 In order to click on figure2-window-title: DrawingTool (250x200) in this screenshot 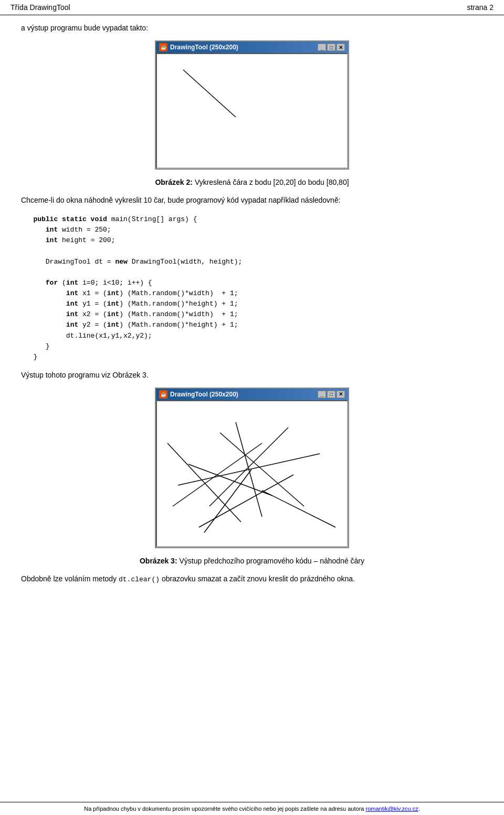, I will do `click(204, 394)`.